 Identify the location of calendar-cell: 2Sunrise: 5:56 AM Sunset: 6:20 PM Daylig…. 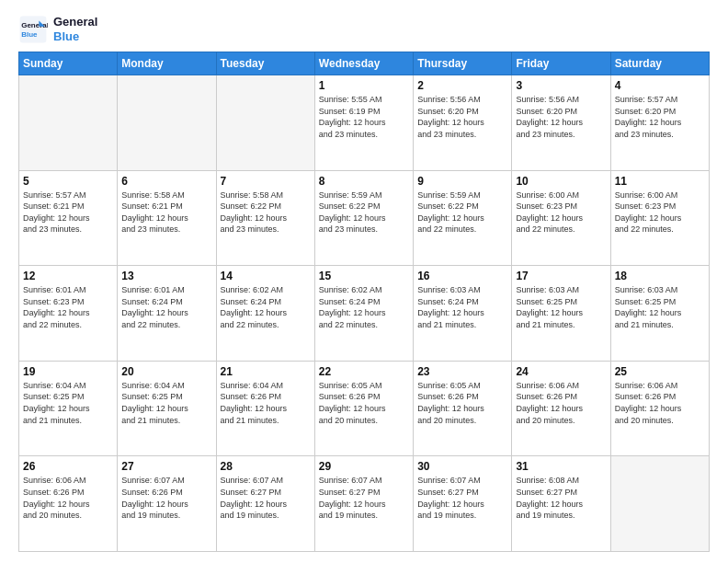
(463, 123).